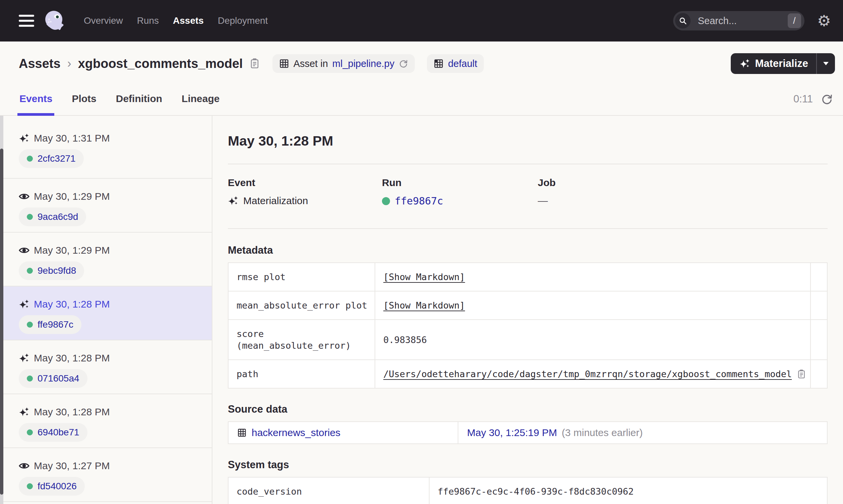 The image size is (843, 504). I want to click on settings-gear-icon: ⚙, so click(824, 21).